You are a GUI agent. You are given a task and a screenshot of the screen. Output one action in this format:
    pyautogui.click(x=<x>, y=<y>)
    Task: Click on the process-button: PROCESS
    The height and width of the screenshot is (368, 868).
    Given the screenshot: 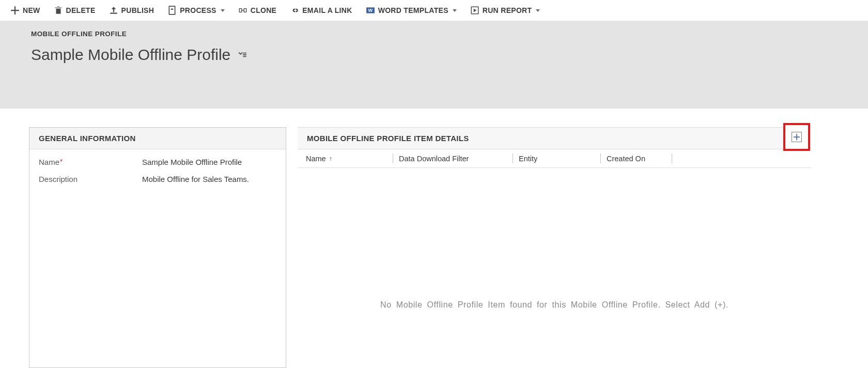 What is the action you would take?
    pyautogui.click(x=196, y=10)
    